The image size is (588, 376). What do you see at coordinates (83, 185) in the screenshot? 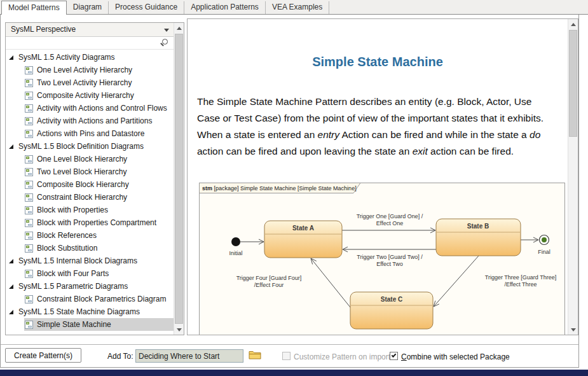
I see `tree-item-label: Composite Block Hierarchy` at bounding box center [83, 185].